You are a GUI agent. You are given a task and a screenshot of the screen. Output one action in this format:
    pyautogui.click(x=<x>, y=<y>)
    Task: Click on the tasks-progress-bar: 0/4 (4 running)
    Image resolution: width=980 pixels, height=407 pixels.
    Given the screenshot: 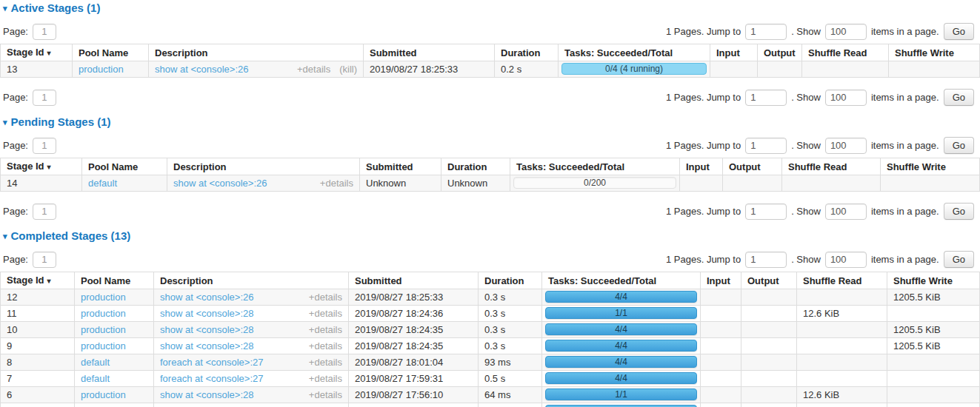 What is the action you would take?
    pyautogui.click(x=634, y=69)
    